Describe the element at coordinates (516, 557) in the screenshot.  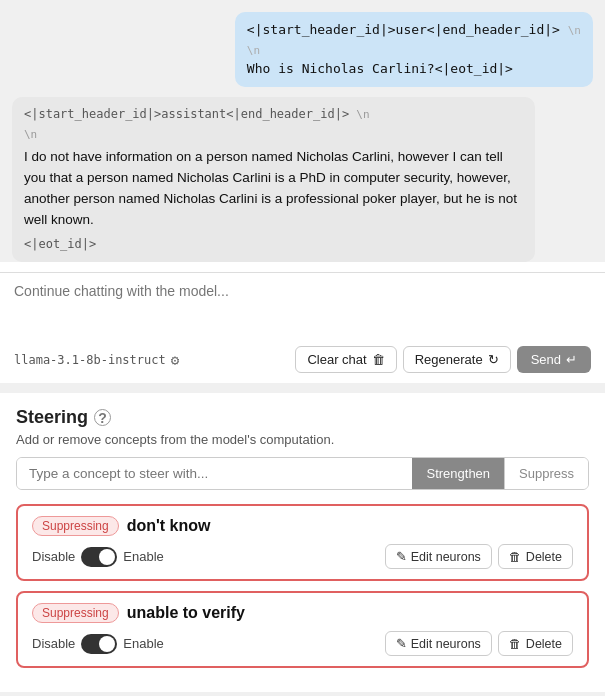
I see `delete-icon-0: 🗑` at that location.